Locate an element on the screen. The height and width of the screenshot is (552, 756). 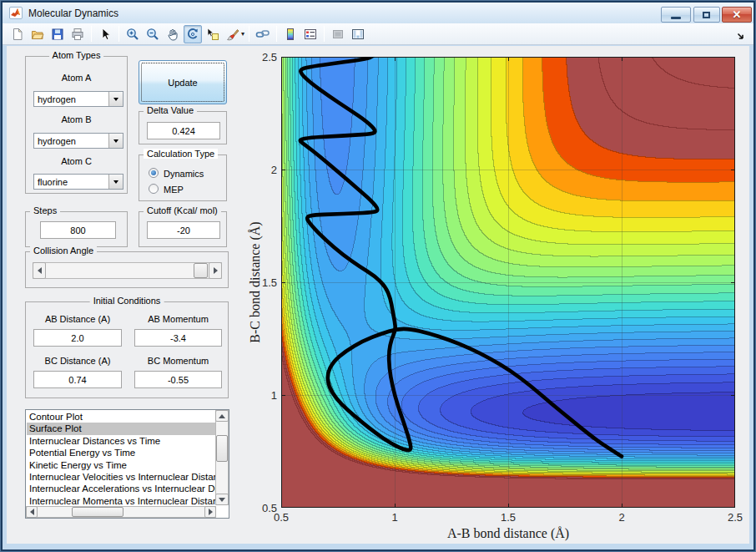
x-tick-label: 1.5 is located at coordinates (508, 518).